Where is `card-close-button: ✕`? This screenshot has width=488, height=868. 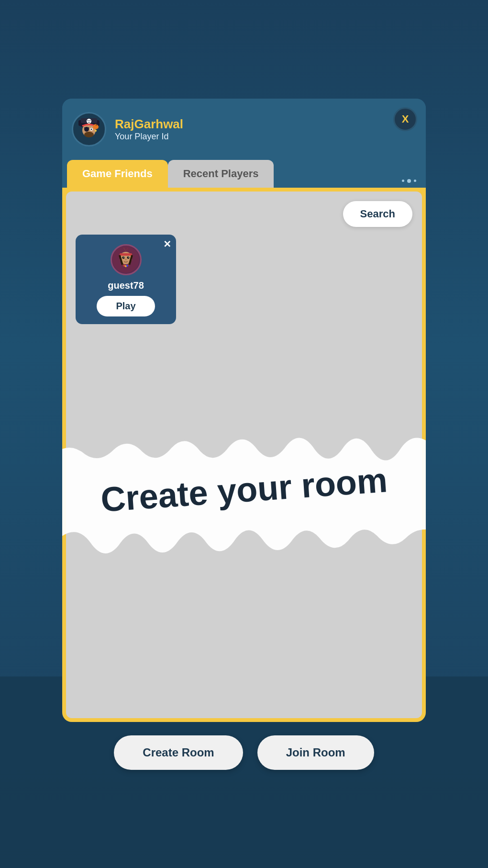 card-close-button: ✕ is located at coordinates (167, 244).